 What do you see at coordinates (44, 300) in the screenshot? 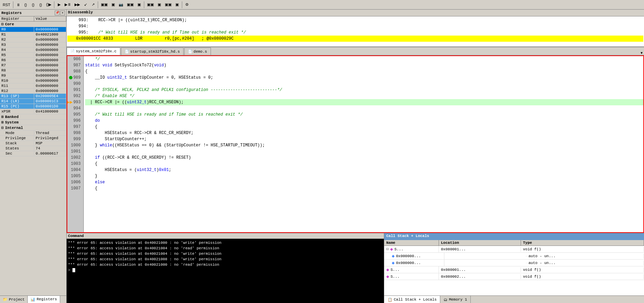
I see `tab-registers: 📊 Registers` at bounding box center [44, 300].